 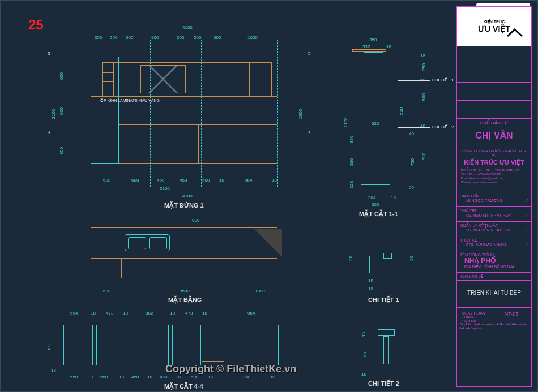 I want to click on copyright-watermark: Copyright © FileThietKe.vn, so click(x=231, y=369).